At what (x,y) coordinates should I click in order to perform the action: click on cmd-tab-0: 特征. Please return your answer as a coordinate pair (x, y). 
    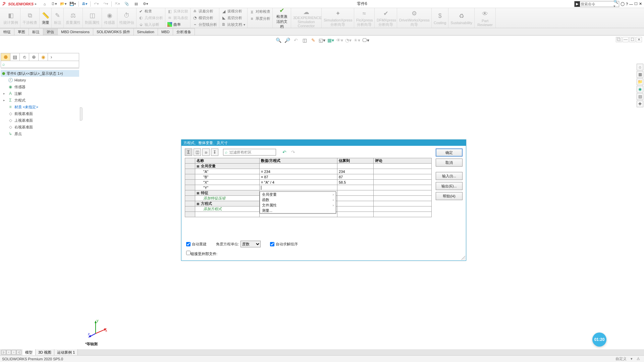
    Looking at the image, I should click on (7, 32).